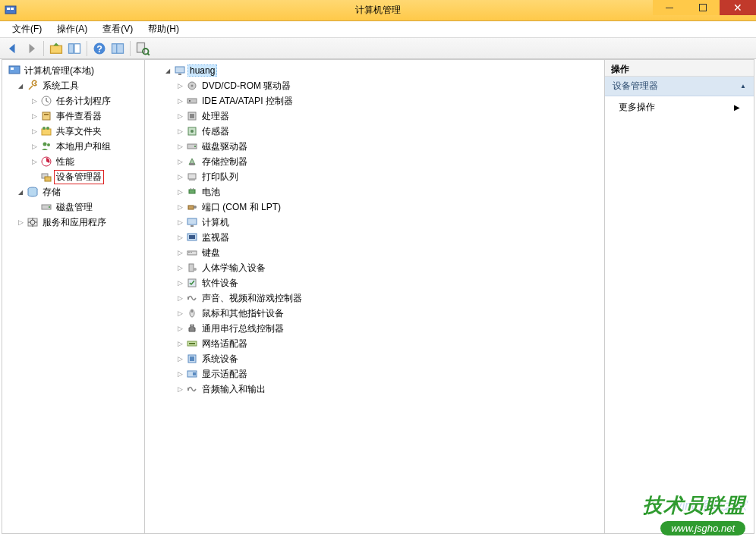 The image size is (756, 537). I want to click on device-category-row: 计算机, so click(375, 222).